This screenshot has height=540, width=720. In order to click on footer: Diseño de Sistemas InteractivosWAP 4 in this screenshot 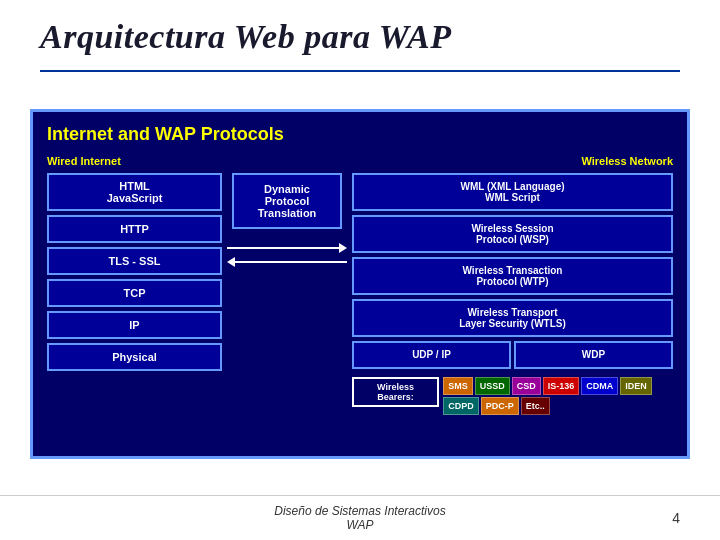, I will do `click(360, 518)`.